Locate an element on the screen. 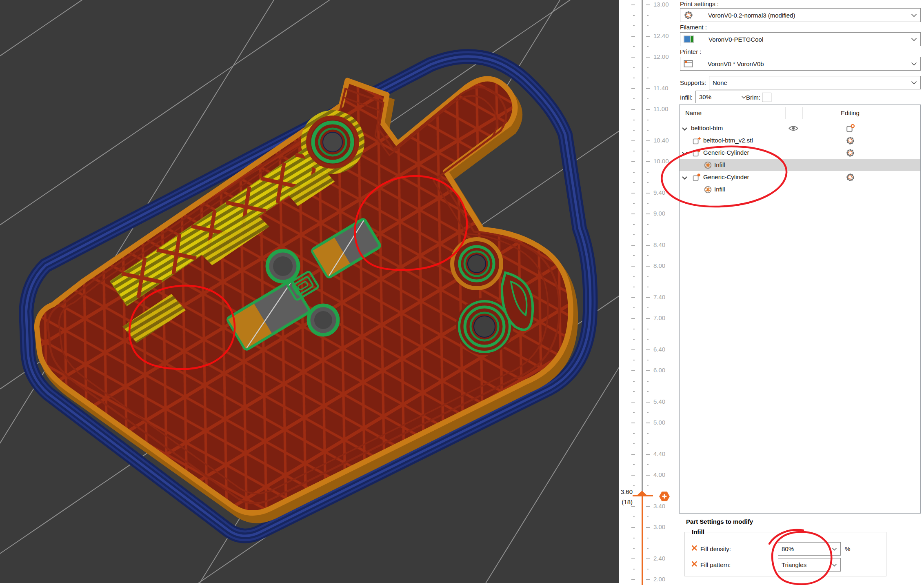  infill-combo: 30% is located at coordinates (723, 97).